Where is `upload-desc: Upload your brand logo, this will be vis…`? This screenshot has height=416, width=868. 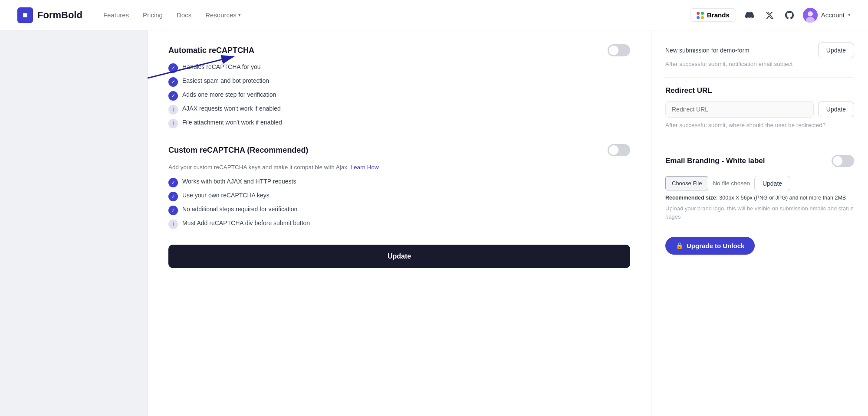 upload-desc: Upload your brand logo, this will be vis… is located at coordinates (760, 213).